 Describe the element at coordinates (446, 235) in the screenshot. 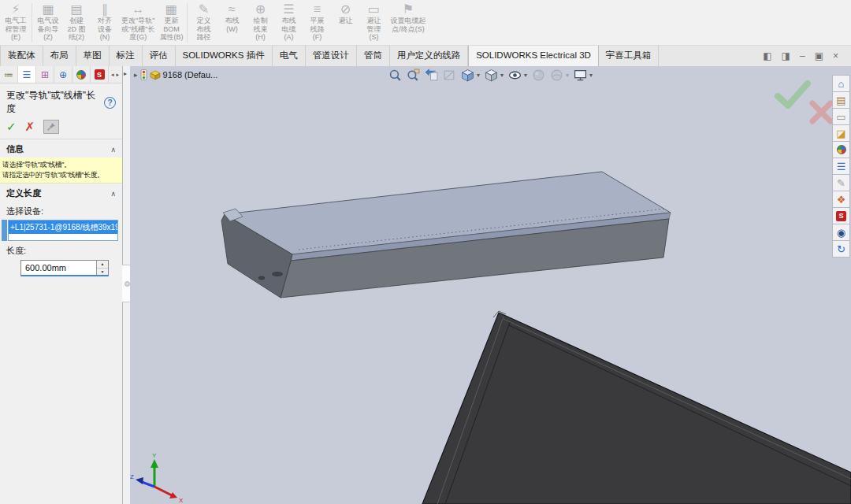

I see `cable-tray-model` at that location.